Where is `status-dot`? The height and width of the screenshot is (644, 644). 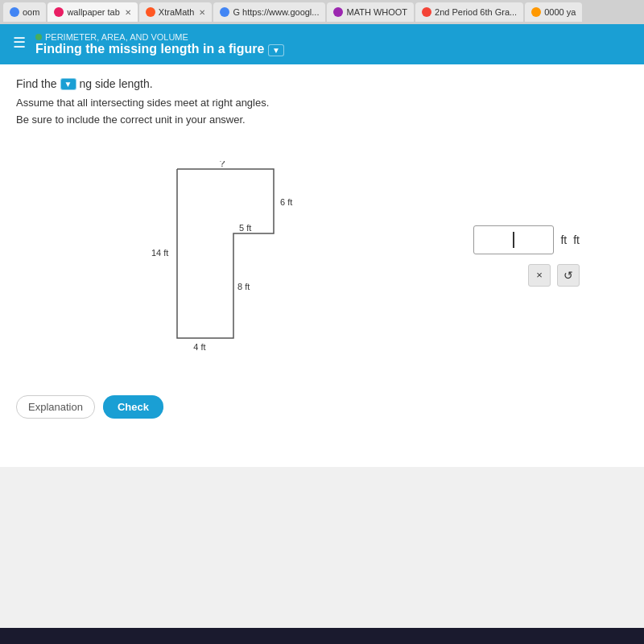
status-dot is located at coordinates (39, 37).